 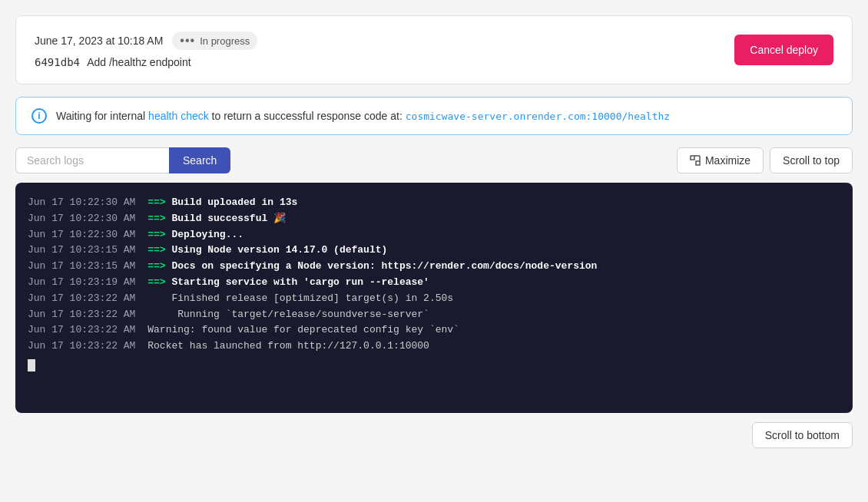 What do you see at coordinates (138, 62) in the screenshot?
I see `commit-message: Add /healthz endpoint` at bounding box center [138, 62].